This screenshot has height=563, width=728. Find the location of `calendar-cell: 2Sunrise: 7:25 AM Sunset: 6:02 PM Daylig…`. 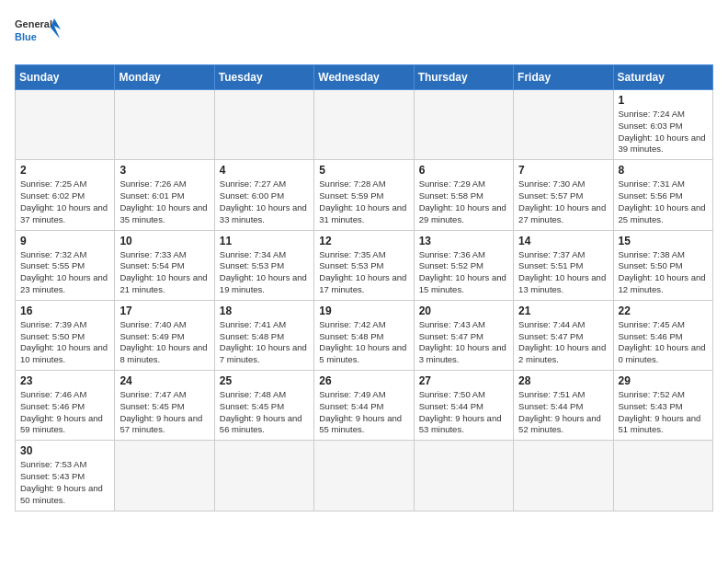

calendar-cell: 2Sunrise: 7:25 AM Sunset: 6:02 PM Daylig… is located at coordinates (65, 195).